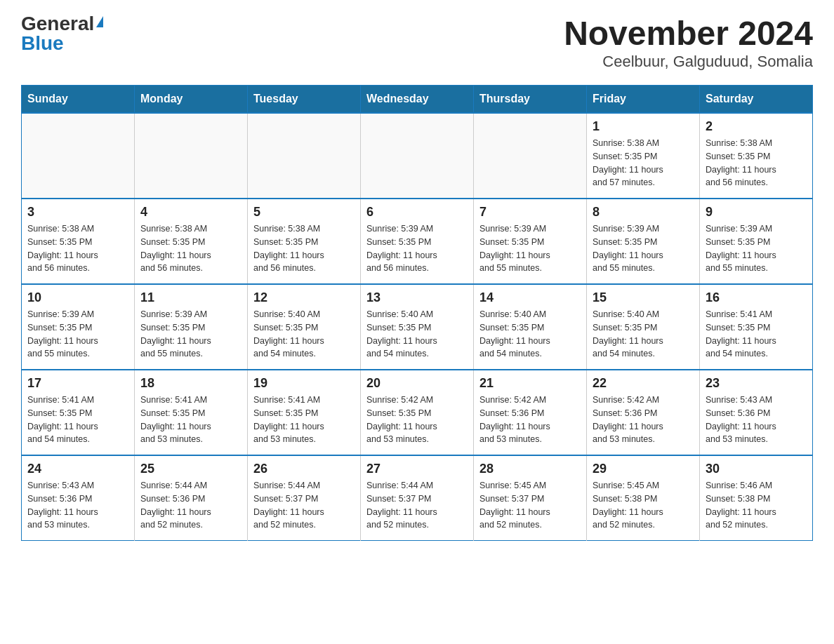 Image resolution: width=834 pixels, height=644 pixels. What do you see at coordinates (757, 156) in the screenshot?
I see `calendar-cell: 2Sunrise: 5:38 AM Sunset: 5:35 PM Daylig…` at bounding box center [757, 156].